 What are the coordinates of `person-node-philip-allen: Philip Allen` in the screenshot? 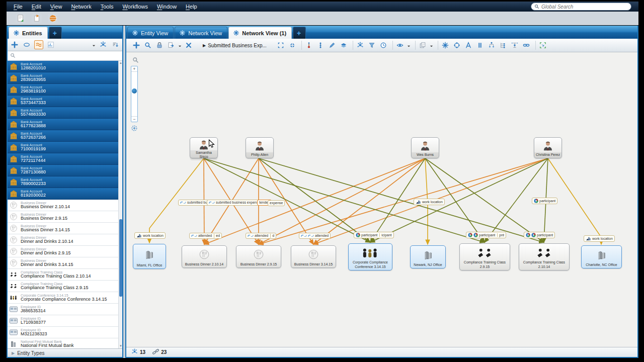 It's located at (260, 148).